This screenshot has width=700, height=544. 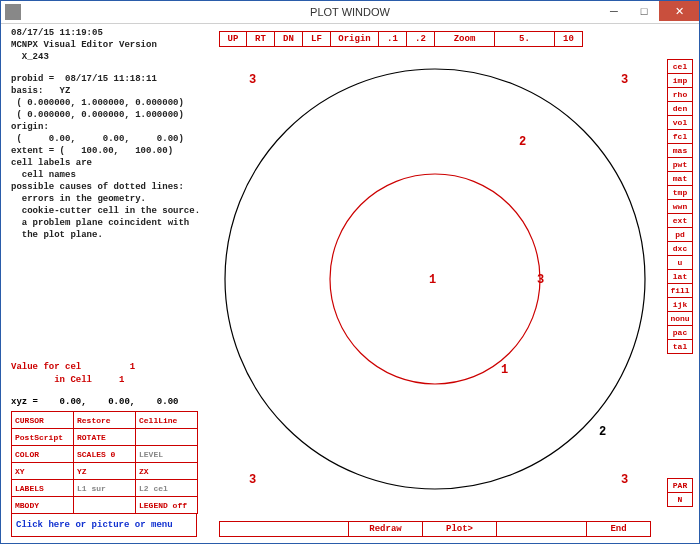 I want to click on bottom-btn-Plot>: Plot>, so click(x=460, y=529).